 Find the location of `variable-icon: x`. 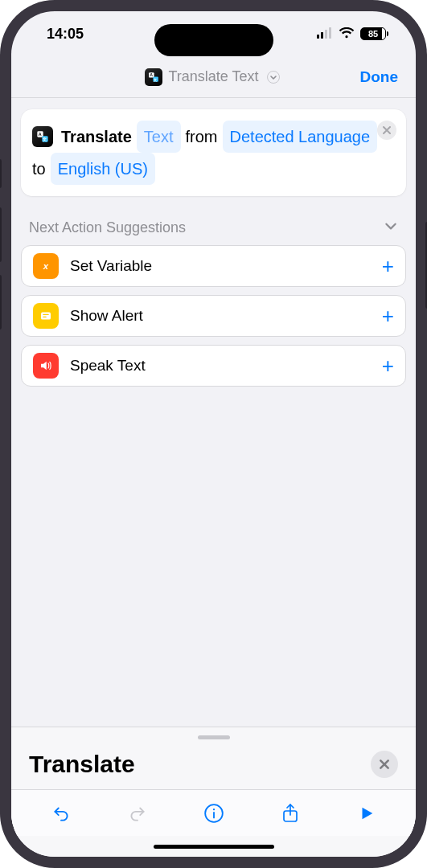

variable-icon: x is located at coordinates (46, 266).